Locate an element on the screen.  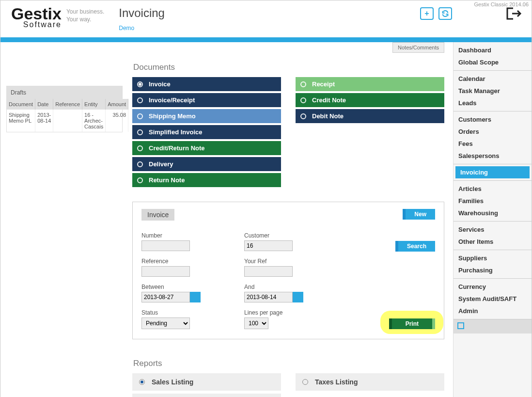
exit-icon is located at coordinates (514, 14).